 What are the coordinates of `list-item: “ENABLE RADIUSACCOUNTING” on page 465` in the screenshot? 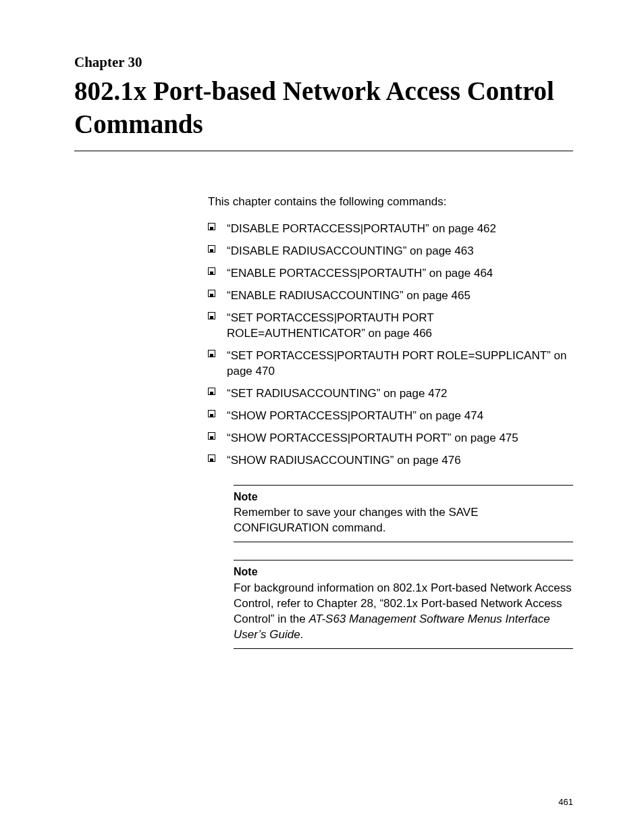 It's located at (390, 296).